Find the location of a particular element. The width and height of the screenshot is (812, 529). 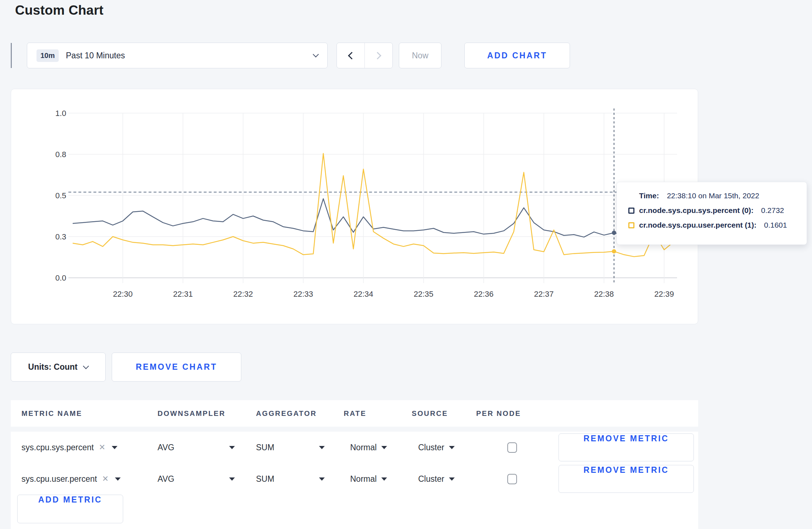

left-divider is located at coordinates (11, 55).